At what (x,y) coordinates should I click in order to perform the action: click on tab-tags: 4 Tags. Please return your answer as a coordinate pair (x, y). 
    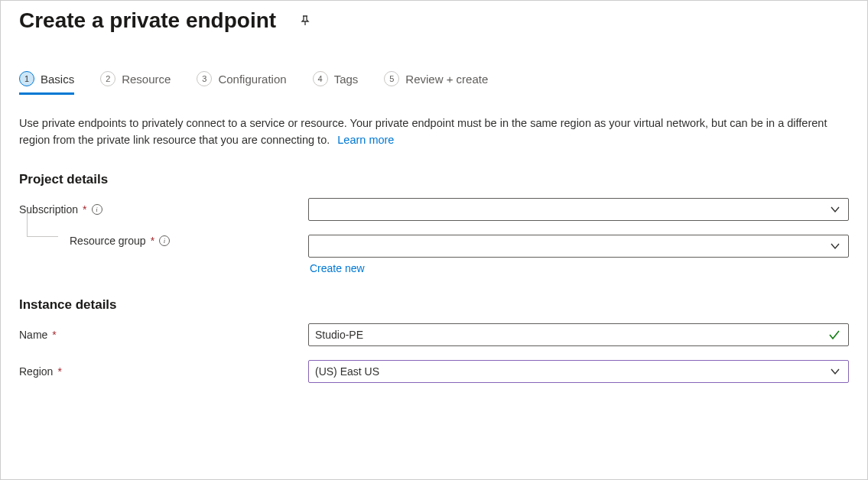
    Looking at the image, I should click on (336, 83).